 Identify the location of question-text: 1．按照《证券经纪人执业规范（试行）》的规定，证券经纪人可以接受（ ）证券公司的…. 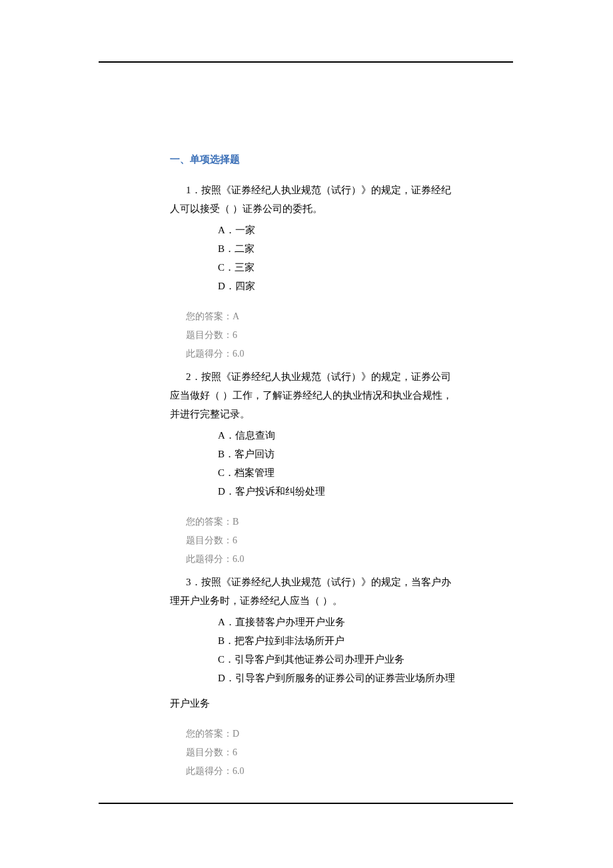
(314, 199).